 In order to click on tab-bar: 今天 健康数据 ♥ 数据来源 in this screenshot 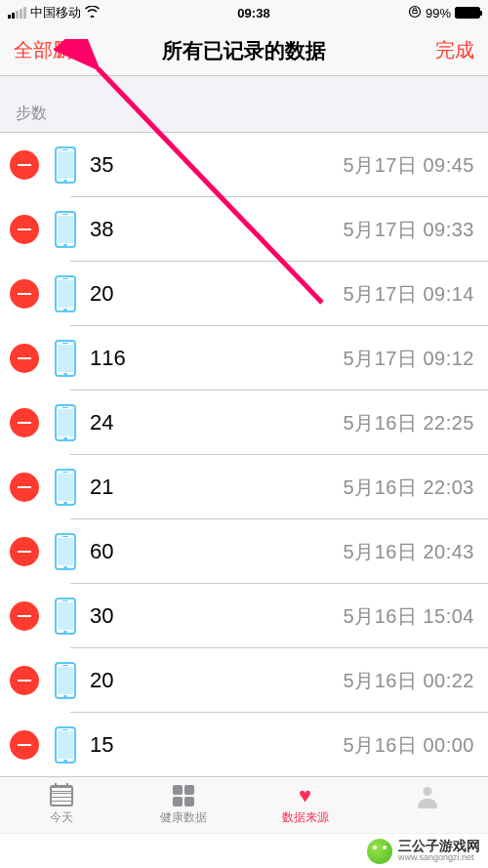, I will do `click(244, 805)`.